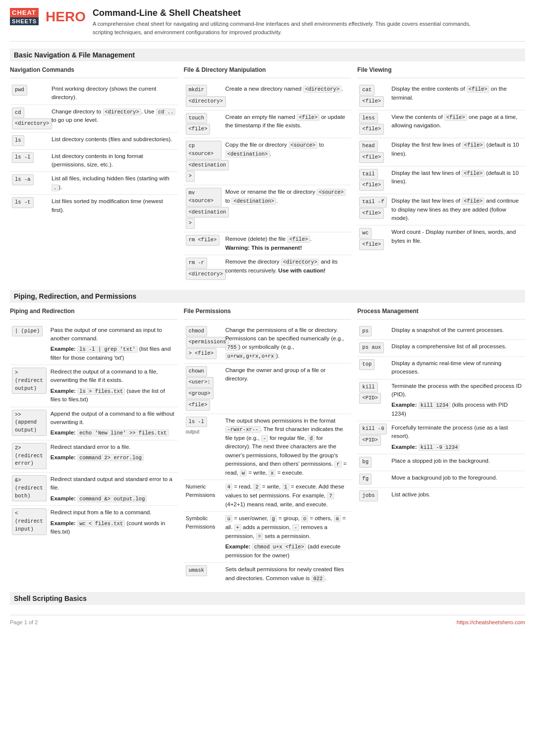 The height and width of the screenshot is (756, 535). Describe the element at coordinates (374, 348) in the screenshot. I see `cmd-cell: ps aux` at that location.